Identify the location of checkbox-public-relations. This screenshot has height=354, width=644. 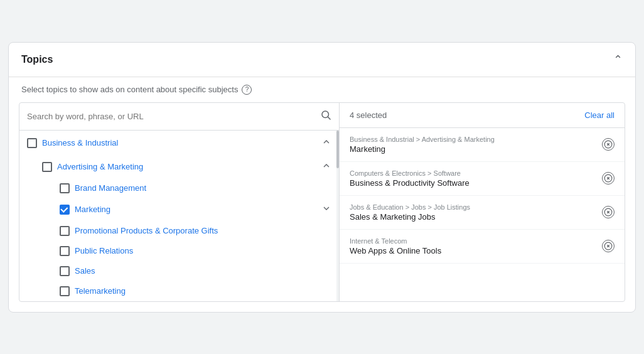
(65, 251).